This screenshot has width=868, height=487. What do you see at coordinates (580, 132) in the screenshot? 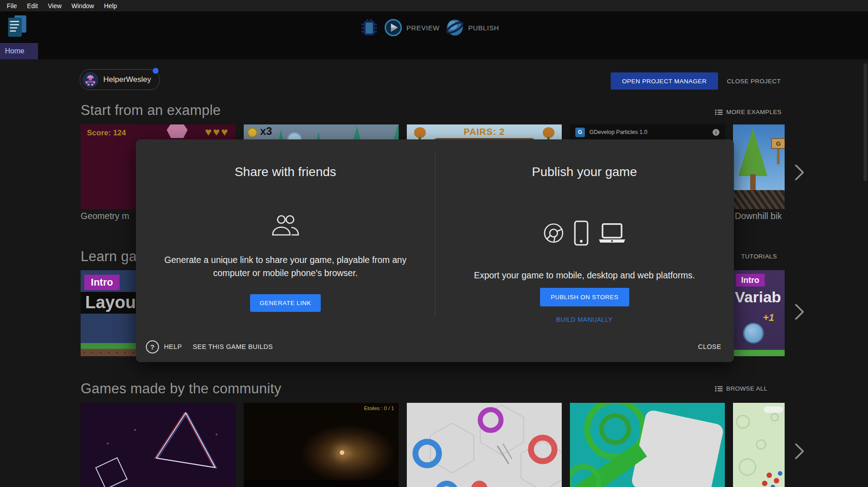
I see `gdevelop-logo-icon: G` at bounding box center [580, 132].